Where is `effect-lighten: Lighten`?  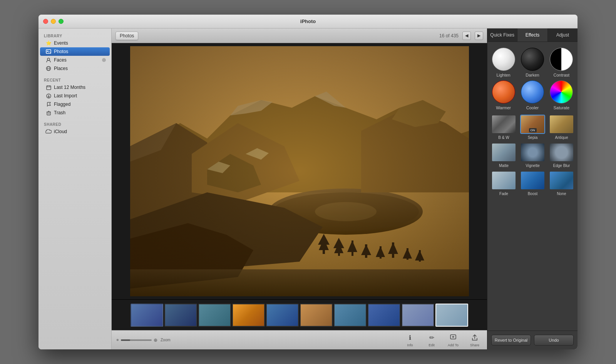 effect-lighten: Lighten is located at coordinates (504, 62).